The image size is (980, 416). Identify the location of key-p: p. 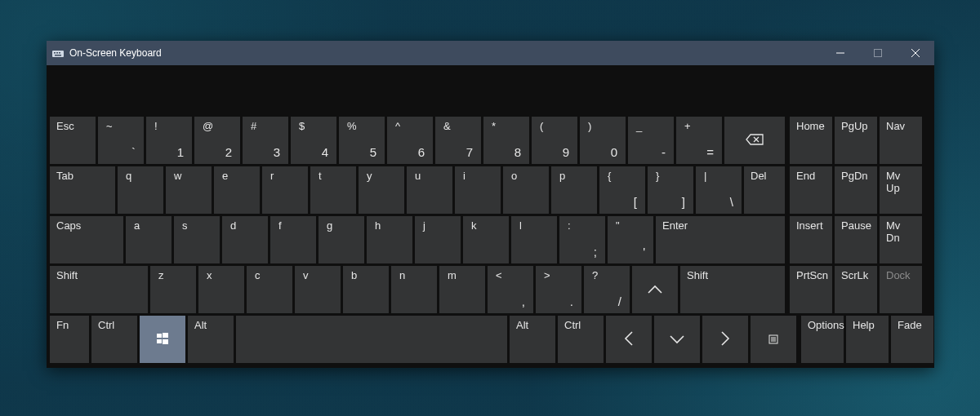
(574, 190).